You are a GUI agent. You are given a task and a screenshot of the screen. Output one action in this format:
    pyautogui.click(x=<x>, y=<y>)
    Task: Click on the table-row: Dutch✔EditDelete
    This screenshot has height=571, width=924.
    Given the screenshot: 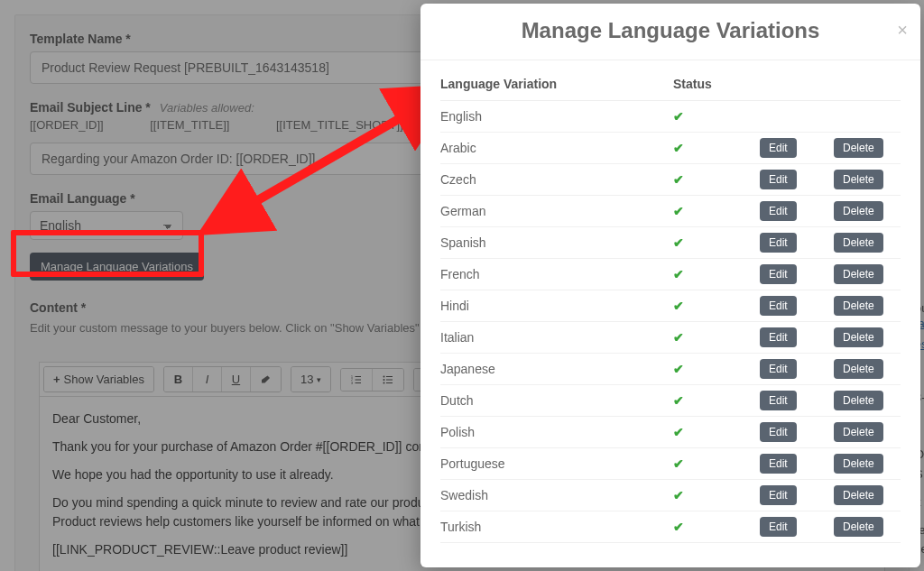 What is the action you would take?
    pyautogui.click(x=670, y=401)
    